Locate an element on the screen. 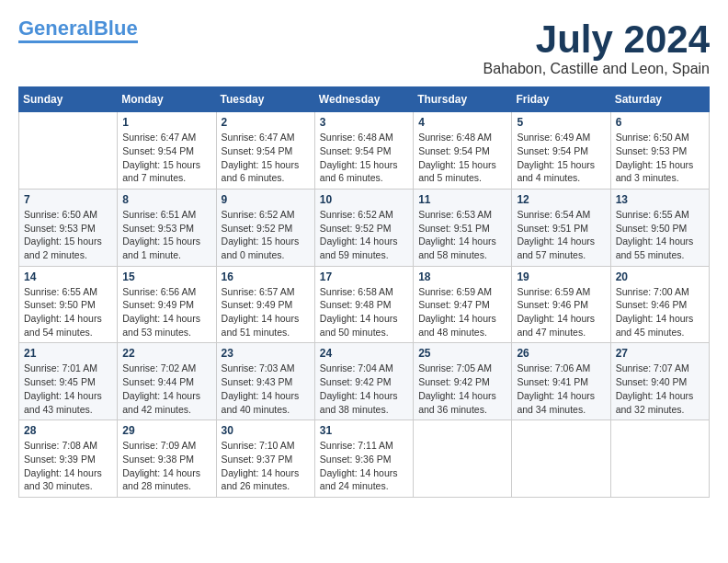 This screenshot has height=563, width=728. day-info: Sunrise: 7:06 AM Sunset: 9:41 PM Dayligh… is located at coordinates (561, 388).